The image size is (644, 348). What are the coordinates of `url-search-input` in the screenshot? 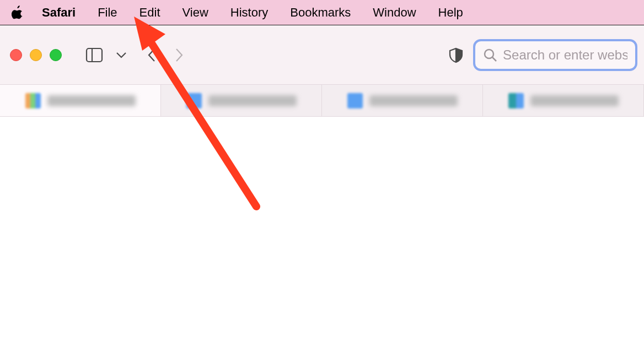 It's located at (565, 55).